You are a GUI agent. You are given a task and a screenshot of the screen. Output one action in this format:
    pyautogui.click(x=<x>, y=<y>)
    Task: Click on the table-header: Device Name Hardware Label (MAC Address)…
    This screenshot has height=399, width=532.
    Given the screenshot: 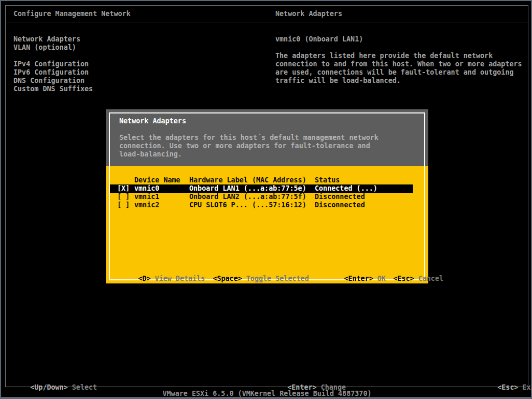 What is the action you would take?
    pyautogui.click(x=261, y=180)
    